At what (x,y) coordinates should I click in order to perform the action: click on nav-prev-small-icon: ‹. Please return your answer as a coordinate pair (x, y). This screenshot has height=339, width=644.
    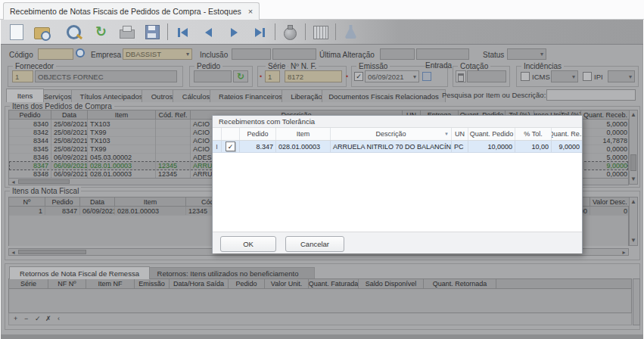
    Looking at the image, I should click on (59, 319).